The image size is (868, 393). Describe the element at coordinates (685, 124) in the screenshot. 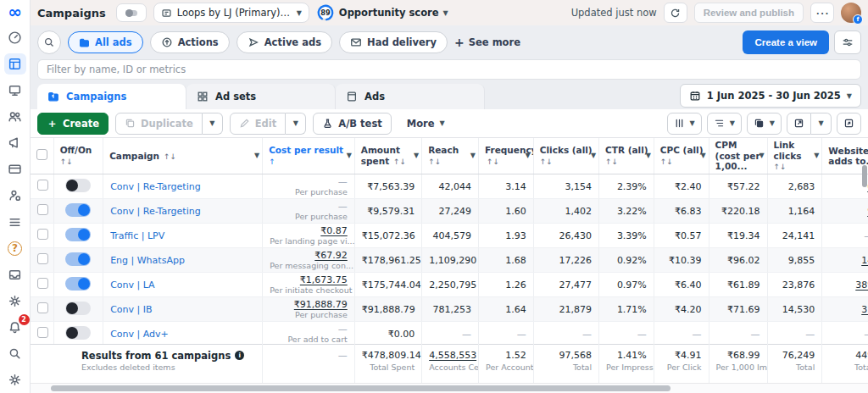

I see `columns-button: ▼` at that location.